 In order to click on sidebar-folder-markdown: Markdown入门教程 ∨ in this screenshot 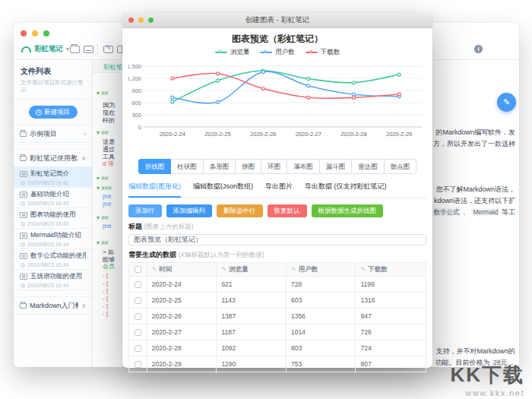, I will do `click(53, 306)`.